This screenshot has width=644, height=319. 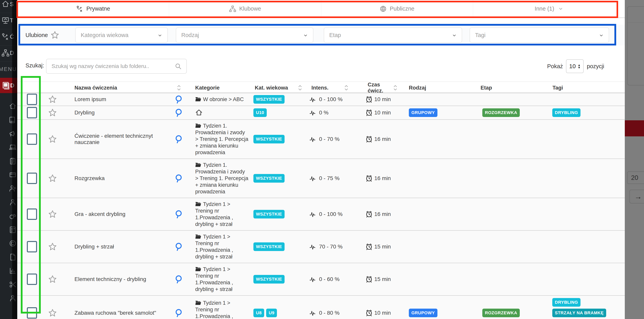 What do you see at coordinates (634, 128) in the screenshot?
I see `background-red-bar` at bounding box center [634, 128].